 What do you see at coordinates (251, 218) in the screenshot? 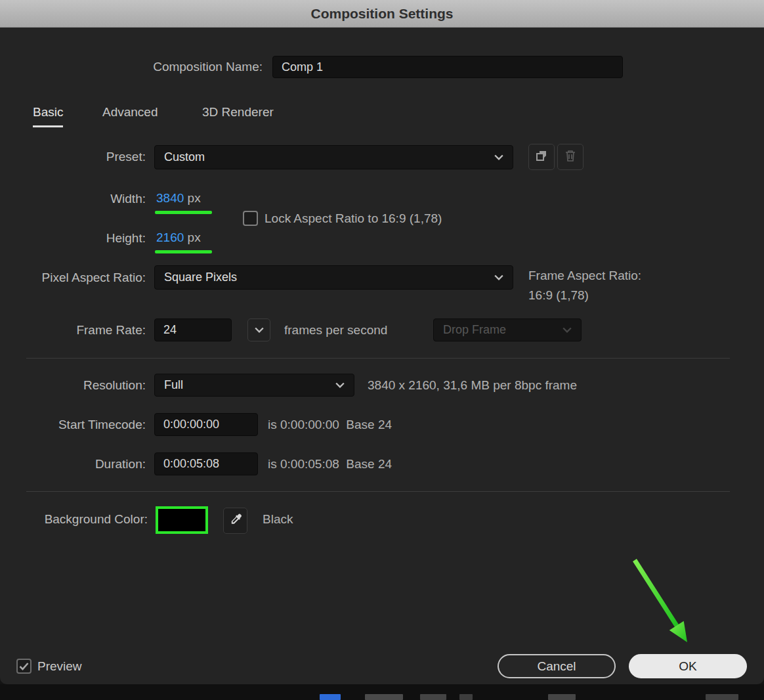
I see `lock-aspect-checkbox` at bounding box center [251, 218].